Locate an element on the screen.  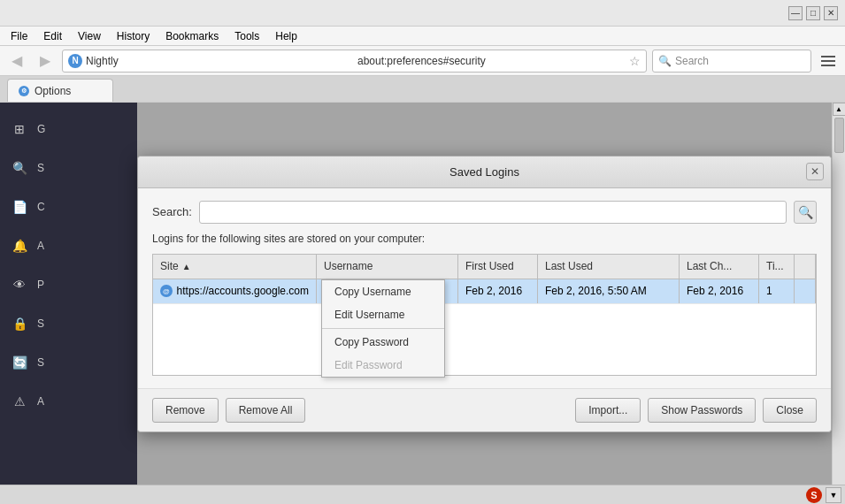
context-edit-username: Edit Username is located at coordinates (383, 315).